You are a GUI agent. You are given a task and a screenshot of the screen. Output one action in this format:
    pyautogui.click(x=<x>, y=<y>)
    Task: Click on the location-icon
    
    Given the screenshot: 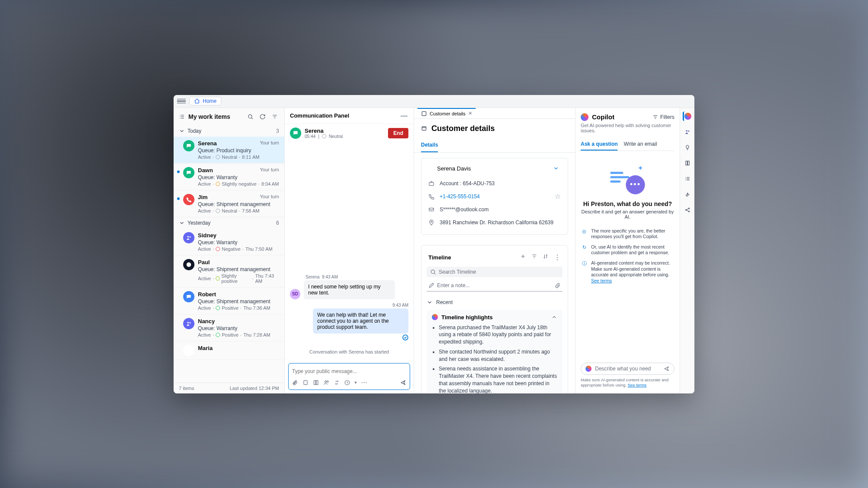 What is the action you would take?
    pyautogui.click(x=431, y=223)
    